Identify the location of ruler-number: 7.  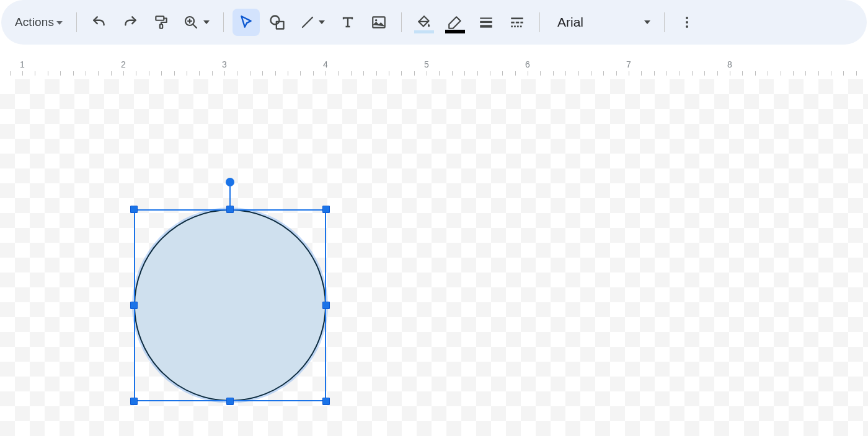
(629, 64).